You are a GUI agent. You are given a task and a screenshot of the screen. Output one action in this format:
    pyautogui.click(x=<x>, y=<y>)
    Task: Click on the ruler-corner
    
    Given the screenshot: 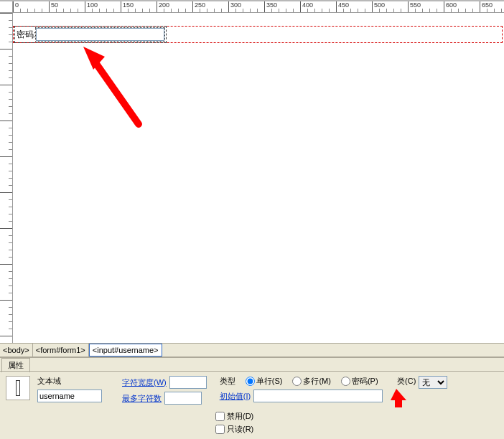 What is the action you would take?
    pyautogui.click(x=6, y=7)
    